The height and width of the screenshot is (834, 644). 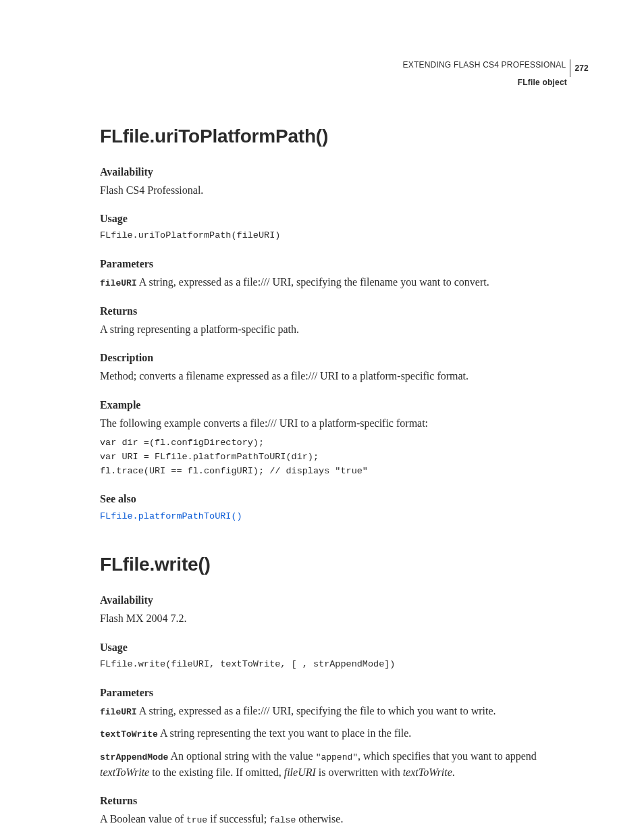 What do you see at coordinates (319, 818) in the screenshot?
I see `ret-end: otherwise.` at bounding box center [319, 818].